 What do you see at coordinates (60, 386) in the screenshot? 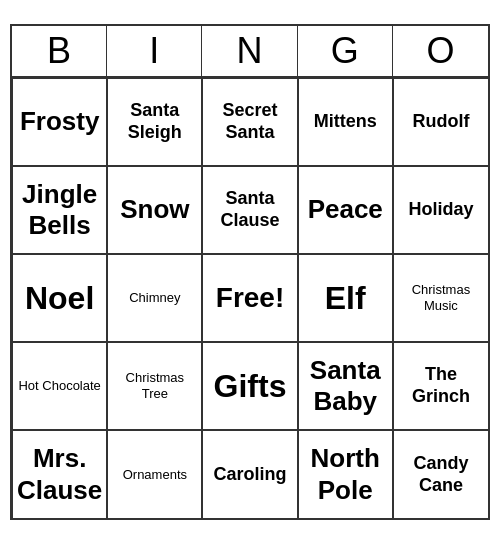
I see `bingo-cell-15: Hot Chocolate` at bounding box center [60, 386].